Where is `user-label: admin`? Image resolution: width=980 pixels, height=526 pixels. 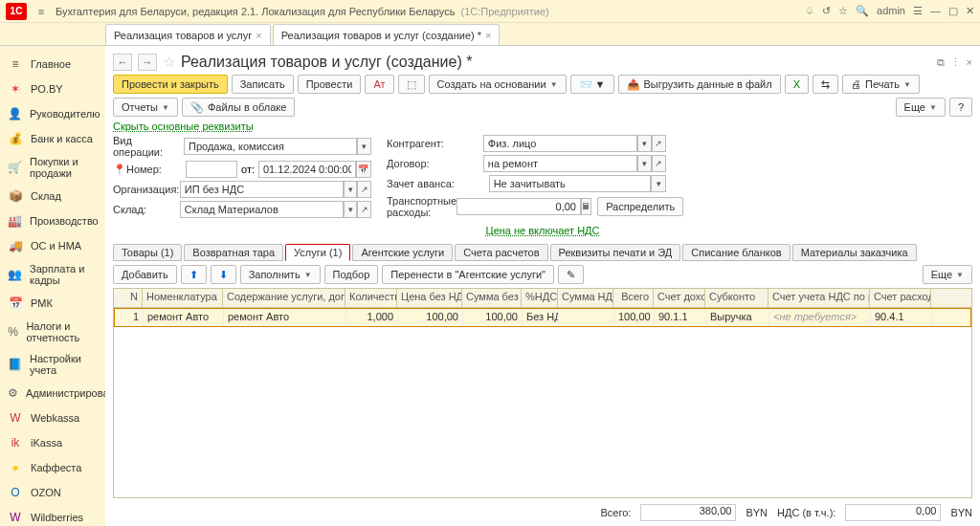
user-label: admin is located at coordinates (891, 11).